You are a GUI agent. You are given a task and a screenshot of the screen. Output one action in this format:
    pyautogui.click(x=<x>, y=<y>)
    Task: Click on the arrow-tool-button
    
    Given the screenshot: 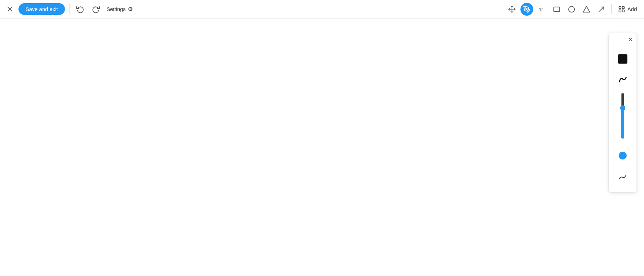 What is the action you would take?
    pyautogui.click(x=601, y=9)
    